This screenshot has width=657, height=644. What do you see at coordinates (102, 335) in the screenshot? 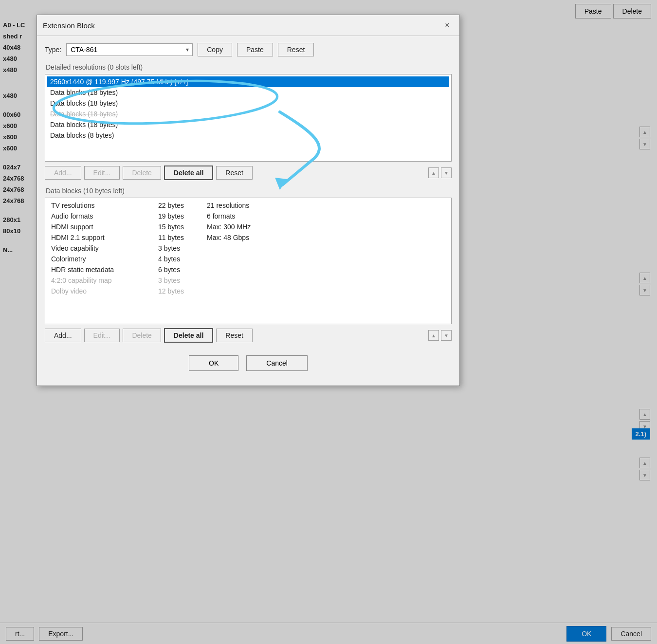
I see `db-edit-button: Edit...` at bounding box center [102, 335].